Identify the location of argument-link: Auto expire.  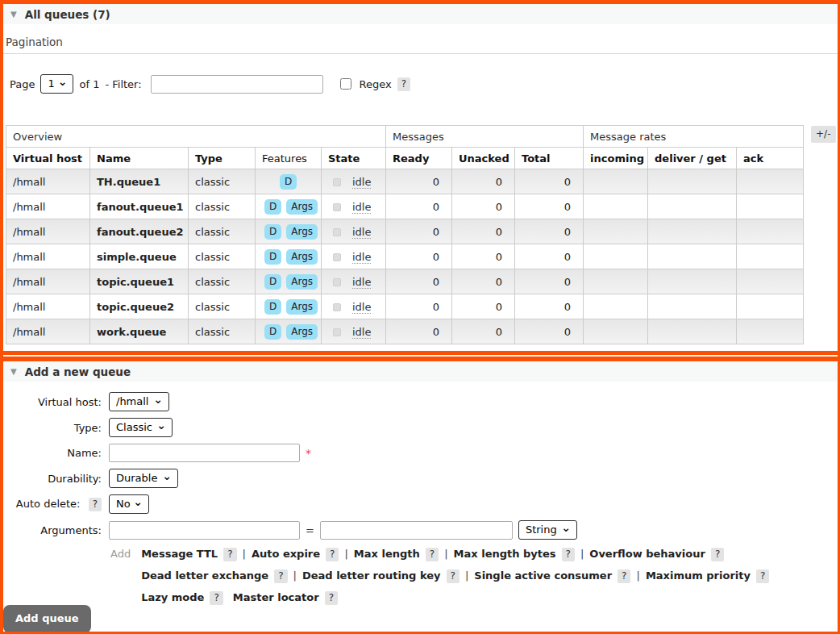
(285, 553).